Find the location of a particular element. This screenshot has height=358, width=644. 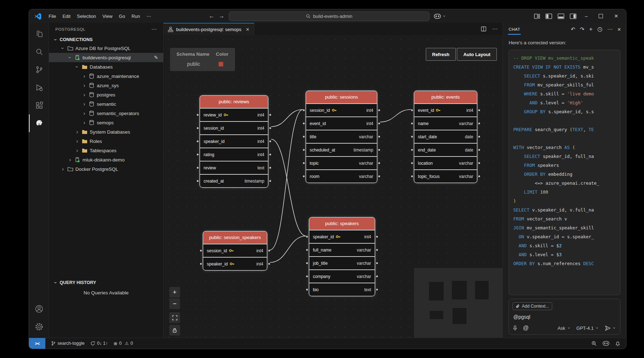

menu-run: Run is located at coordinates (136, 16).